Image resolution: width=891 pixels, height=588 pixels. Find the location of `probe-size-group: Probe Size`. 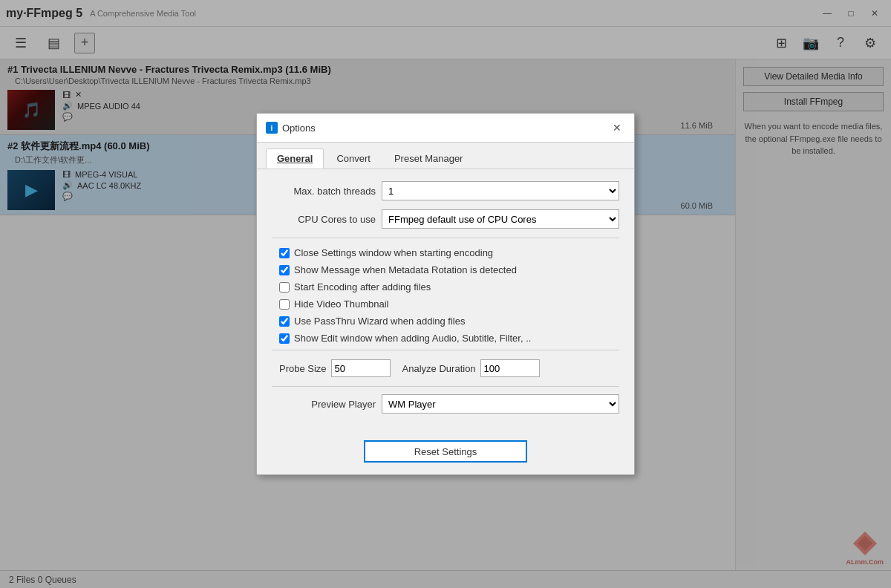

probe-size-group: Probe Size is located at coordinates (335, 368).